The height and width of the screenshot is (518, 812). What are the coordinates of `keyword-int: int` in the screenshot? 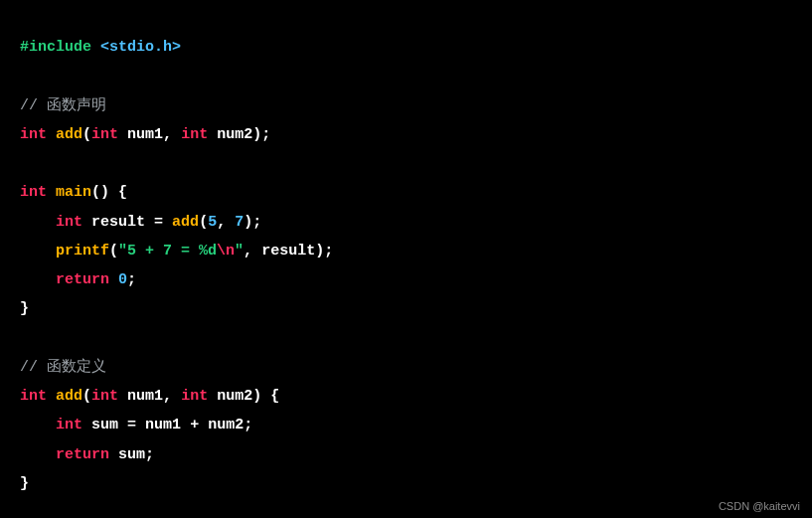 It's located at (34, 135).